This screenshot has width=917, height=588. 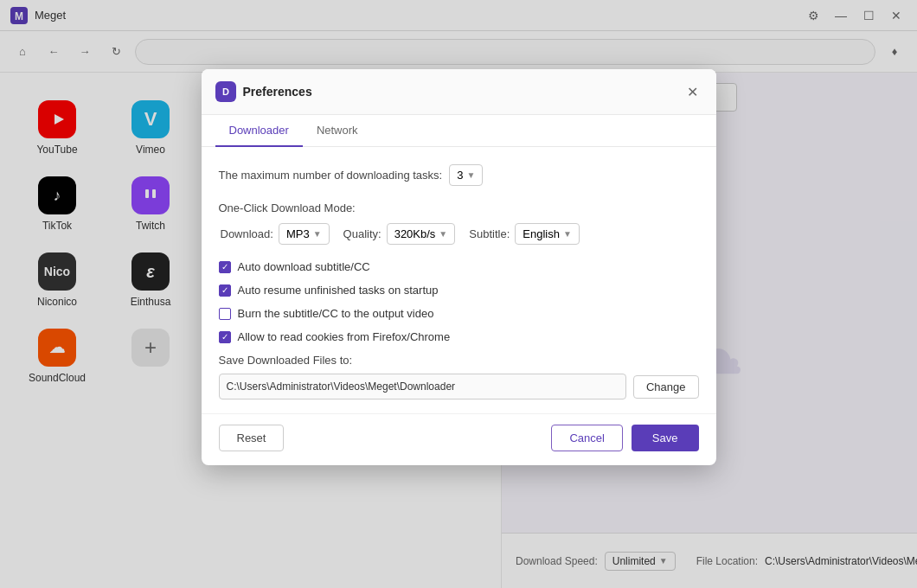 What do you see at coordinates (225, 291) in the screenshot?
I see `auto-resume-checkbox: ✓` at bounding box center [225, 291].